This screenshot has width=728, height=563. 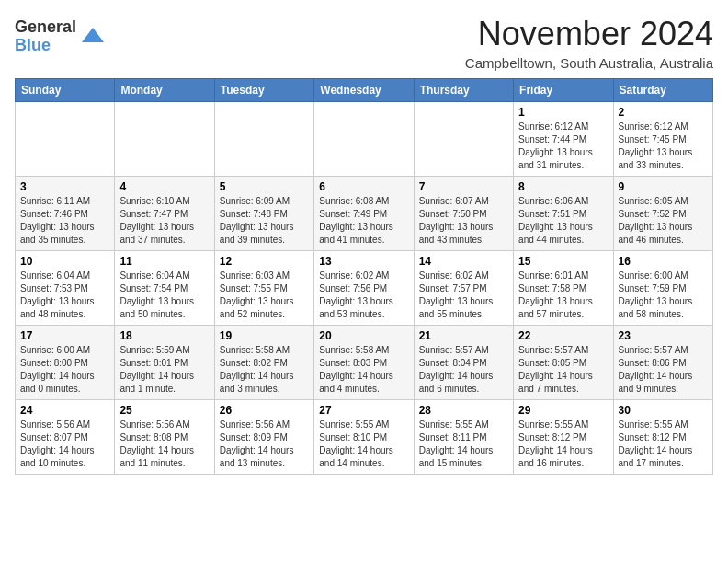 I want to click on day-info: Sunrise: 5:56 AM Sunset: 8:07 PM Dayligh…, so click(x=64, y=444).